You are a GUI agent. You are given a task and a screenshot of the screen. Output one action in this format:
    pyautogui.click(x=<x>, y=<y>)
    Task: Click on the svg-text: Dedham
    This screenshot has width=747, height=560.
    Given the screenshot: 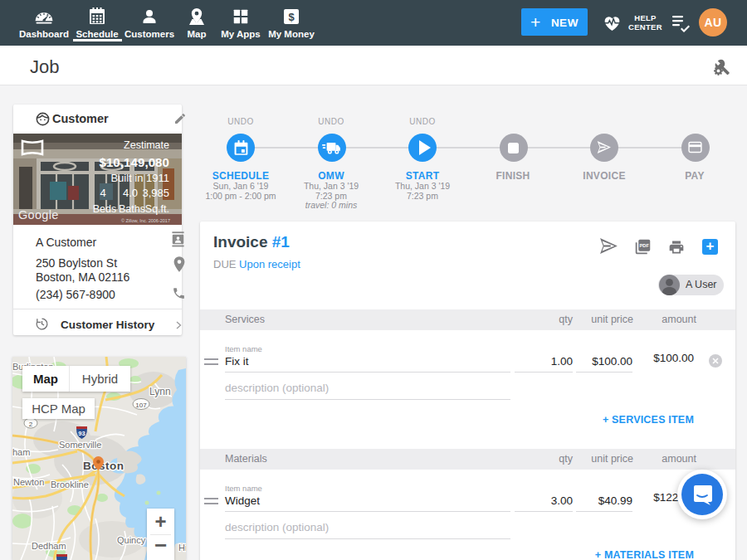 What is the action you would take?
    pyautogui.click(x=49, y=546)
    